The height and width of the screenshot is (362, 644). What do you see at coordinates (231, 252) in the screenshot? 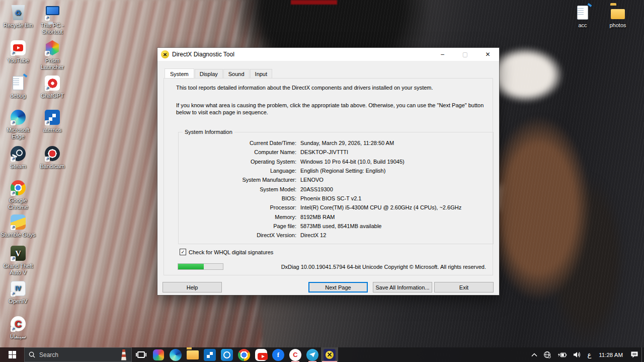
I see `whql-checkbox-label: Check for WHQL digital signatures` at bounding box center [231, 252].